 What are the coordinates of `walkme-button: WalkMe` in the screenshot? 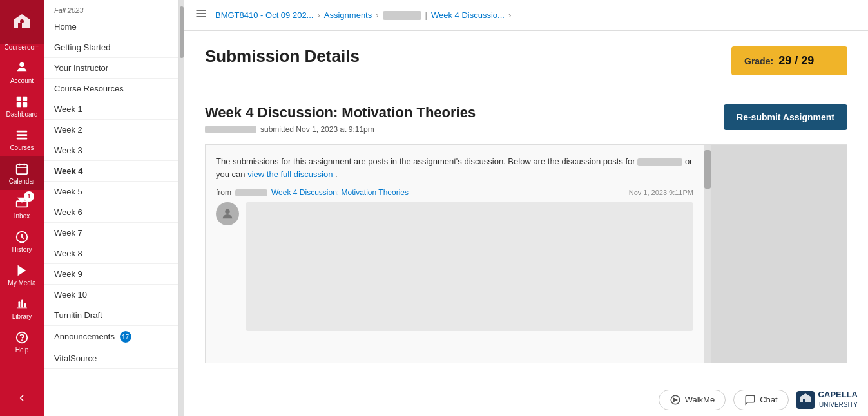 It's located at (692, 400).